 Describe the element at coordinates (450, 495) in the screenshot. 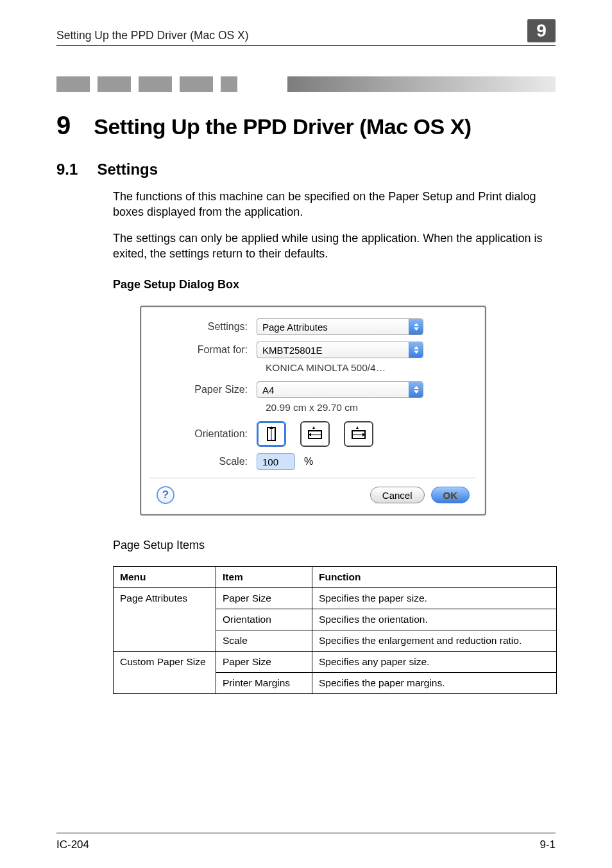

I see `ok-button: OK` at that location.